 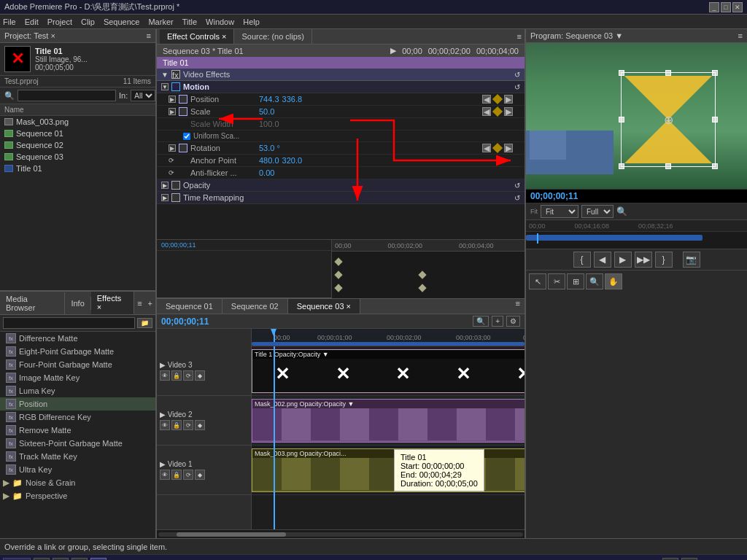 What do you see at coordinates (77, 470) in the screenshot?
I see `effect-ultra-key: fx Ultra Key` at bounding box center [77, 470].